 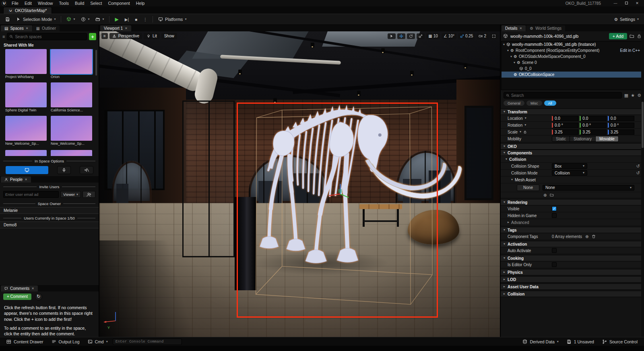 I want to click on microphone-button, so click(x=64, y=170).